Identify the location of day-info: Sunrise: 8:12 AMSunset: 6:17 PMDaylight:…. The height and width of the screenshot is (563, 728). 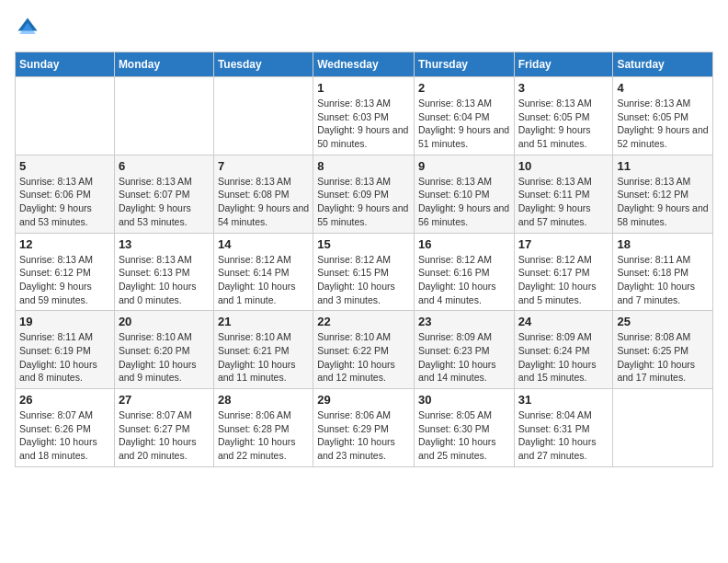
(564, 280).